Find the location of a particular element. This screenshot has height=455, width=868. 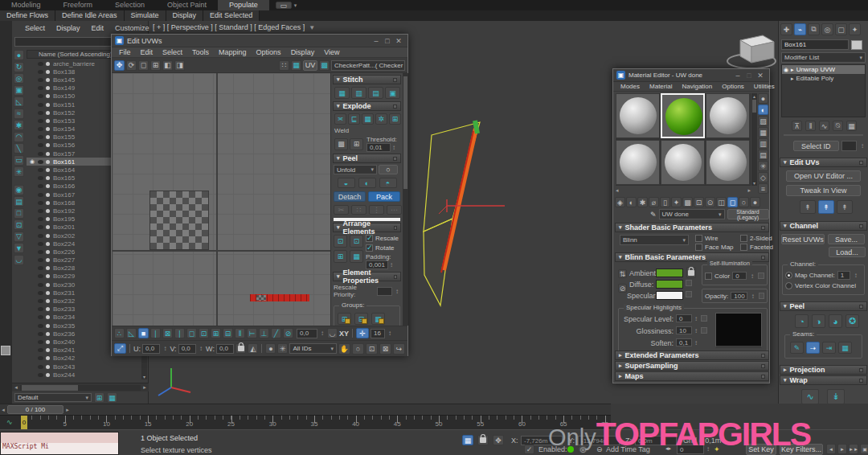

object-name: Box201 is located at coordinates (64, 227).